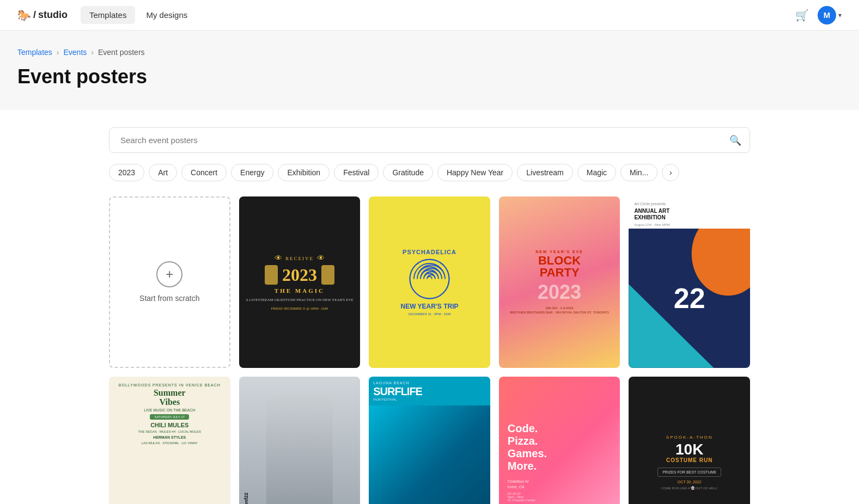  Describe the element at coordinates (429, 314) in the screenshot. I see `psycho-detail: DECEMBER 31 · 8PM - 2AM` at that location.